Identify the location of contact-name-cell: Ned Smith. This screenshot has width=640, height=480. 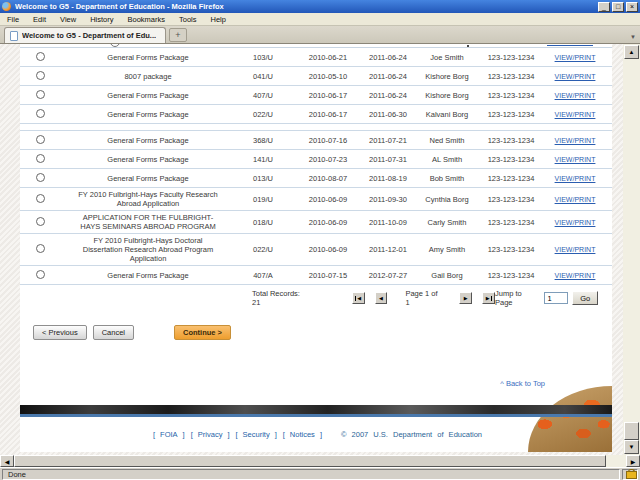
(447, 140).